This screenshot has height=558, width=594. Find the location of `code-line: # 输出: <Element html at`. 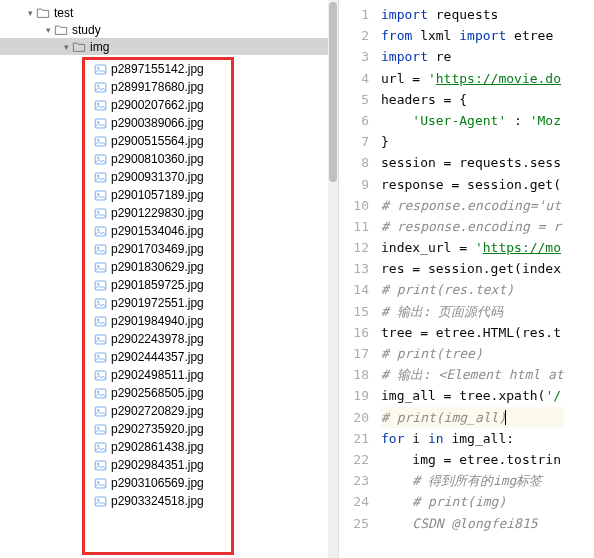

code-line: # 输出: <Element html at is located at coordinates (472, 374).